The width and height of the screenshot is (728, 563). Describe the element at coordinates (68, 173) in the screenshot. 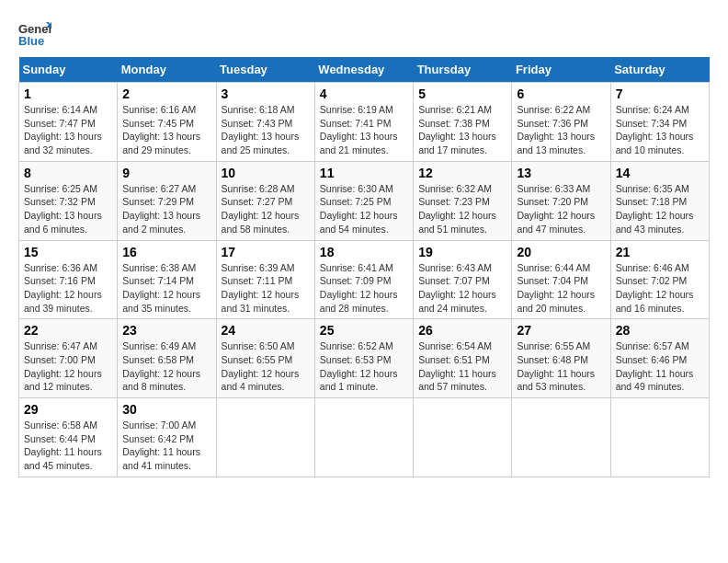

I see `day-number: 8` at that location.